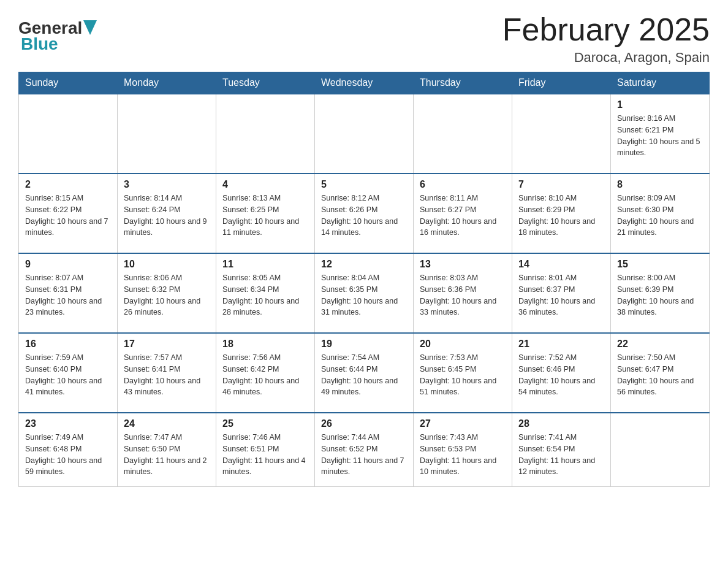 Image resolution: width=728 pixels, height=563 pixels. I want to click on day-number: 23, so click(68, 424).